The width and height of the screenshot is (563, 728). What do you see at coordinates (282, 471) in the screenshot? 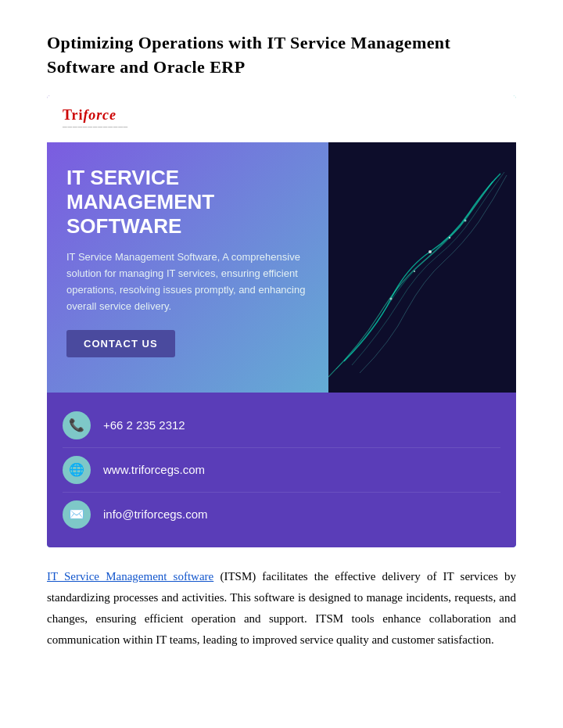
I see `website-item: 🌐 www.triforcegs.com` at bounding box center [282, 471].